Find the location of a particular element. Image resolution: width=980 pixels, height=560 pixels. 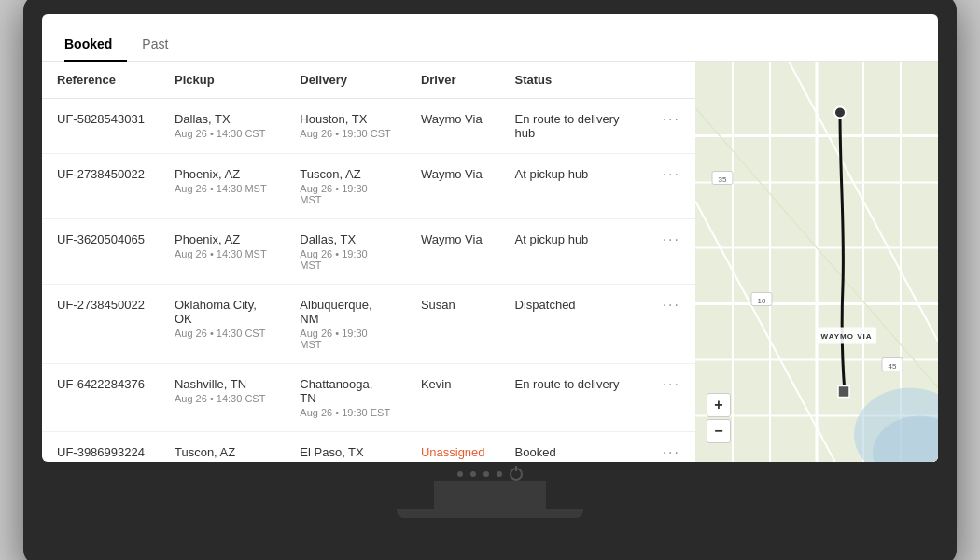

svg-text: 35 is located at coordinates (722, 179).